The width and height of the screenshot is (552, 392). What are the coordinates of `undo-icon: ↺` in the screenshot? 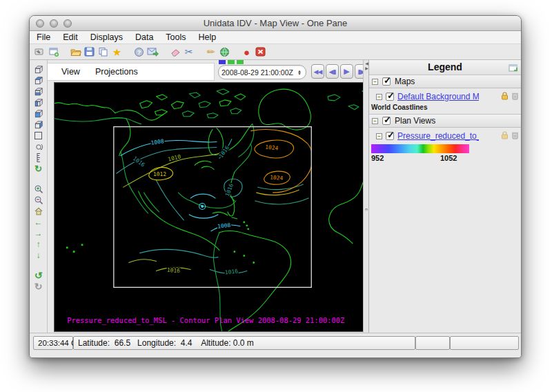 It's located at (39, 275).